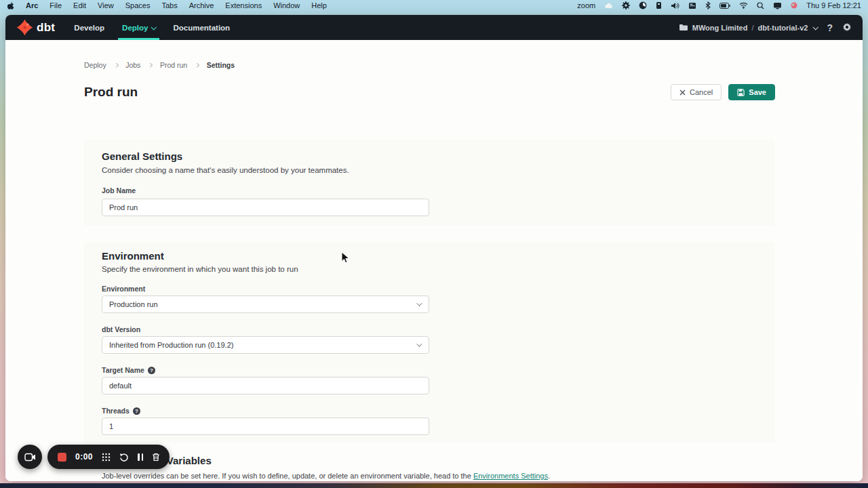  I want to click on menubar-item-view: View, so click(106, 5).